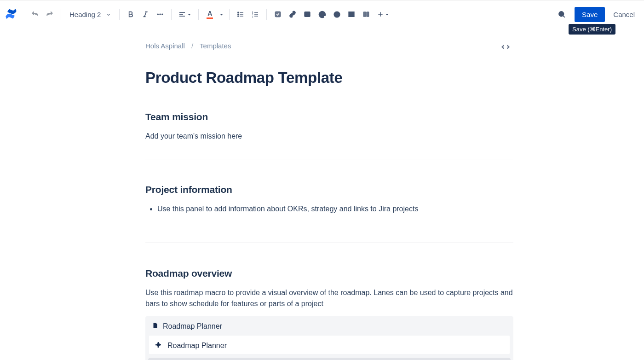 The width and height of the screenshot is (644, 360). Describe the element at coordinates (329, 359) in the screenshot. I see `macro-scrollbar` at that location.